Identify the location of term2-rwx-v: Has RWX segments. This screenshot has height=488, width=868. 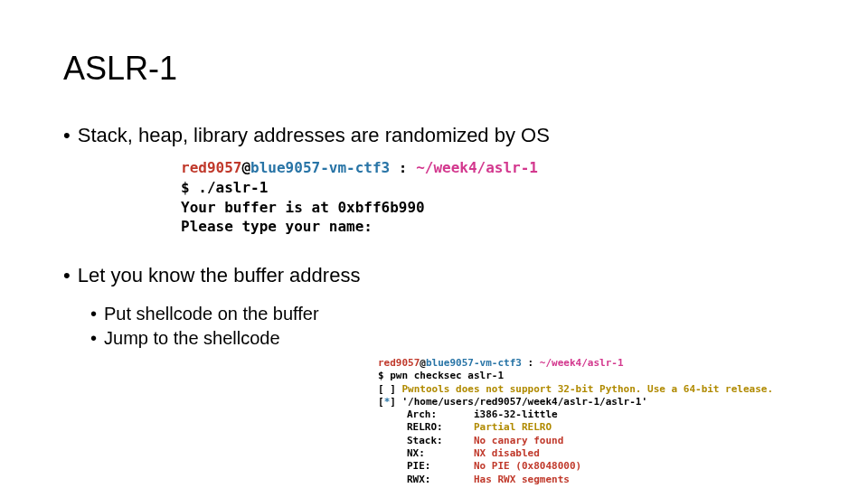
(522, 480).